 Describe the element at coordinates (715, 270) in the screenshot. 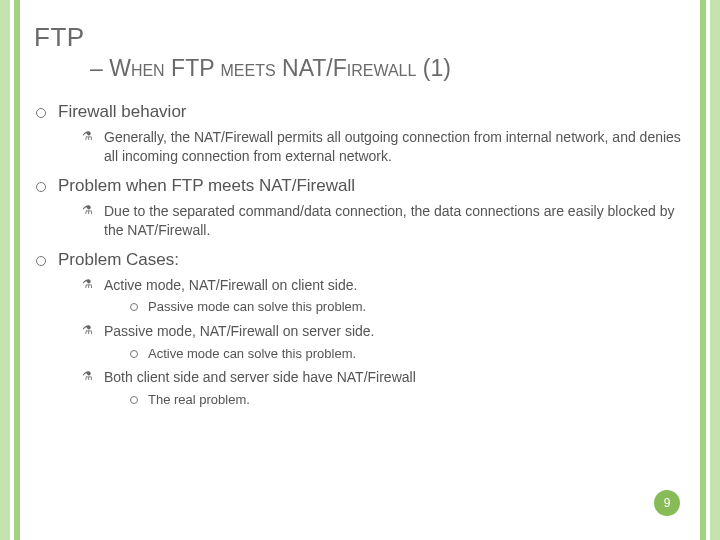

I see `decor-stripe-right-outer` at that location.